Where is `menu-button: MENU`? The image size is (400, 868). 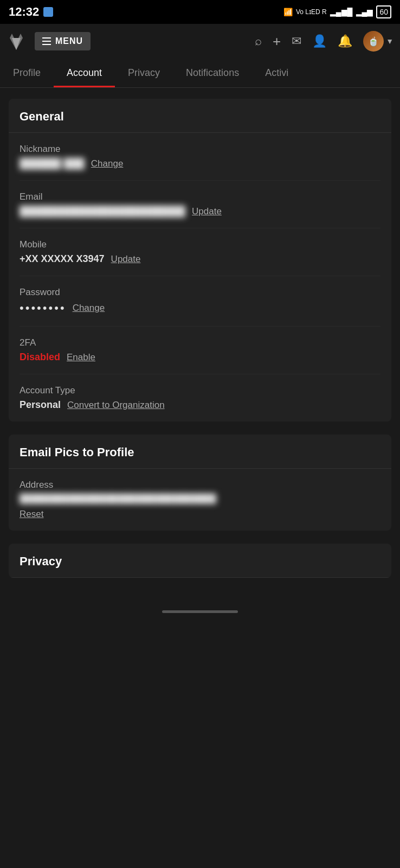 menu-button: MENU is located at coordinates (63, 41).